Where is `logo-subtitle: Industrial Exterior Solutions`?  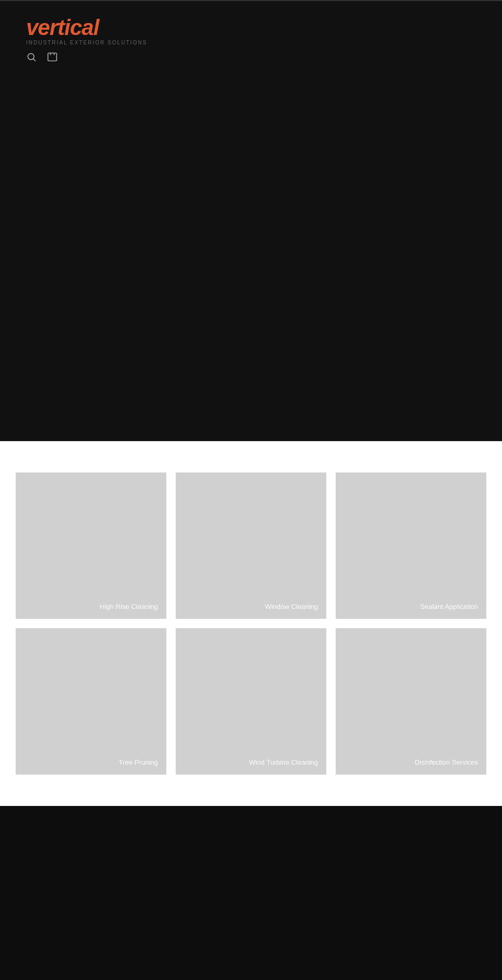 logo-subtitle: Industrial Exterior Solutions is located at coordinates (251, 43).